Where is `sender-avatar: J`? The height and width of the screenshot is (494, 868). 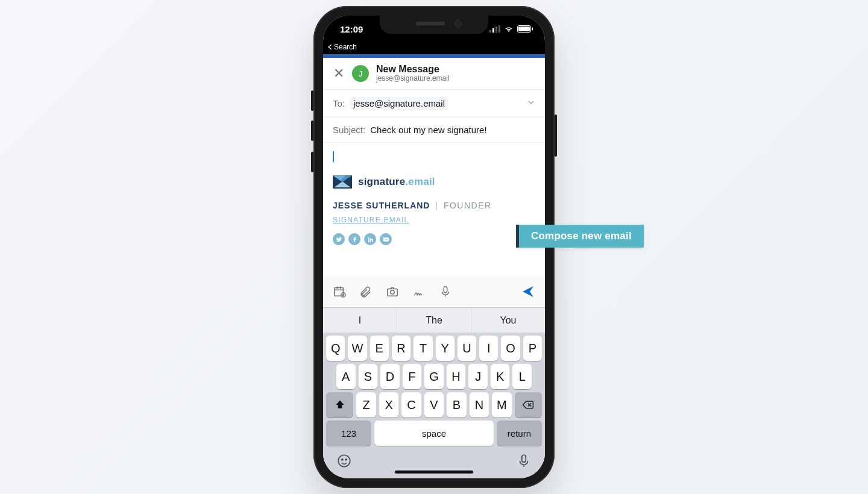 sender-avatar: J is located at coordinates (360, 73).